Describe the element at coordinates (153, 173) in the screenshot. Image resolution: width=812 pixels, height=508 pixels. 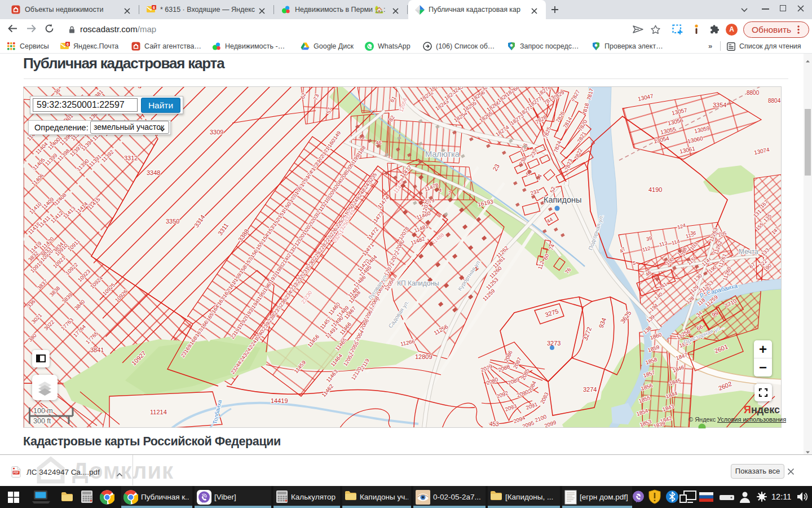
I see `svg-text: 3348` at that location.